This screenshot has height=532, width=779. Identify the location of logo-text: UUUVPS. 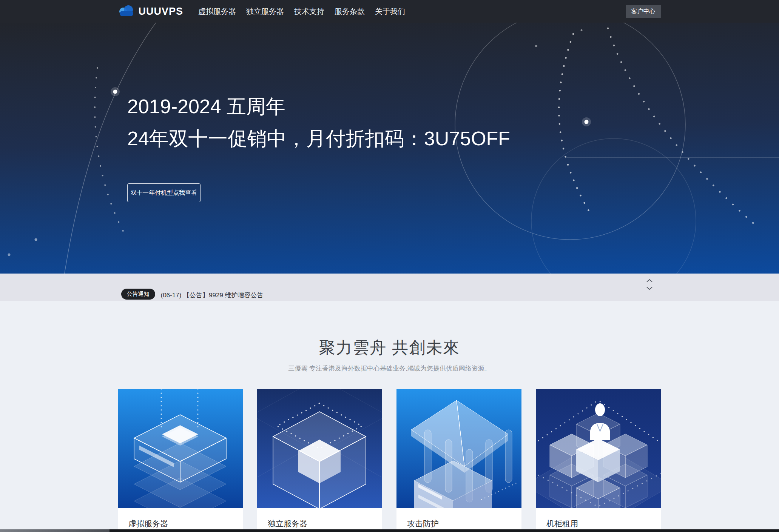
(161, 11).